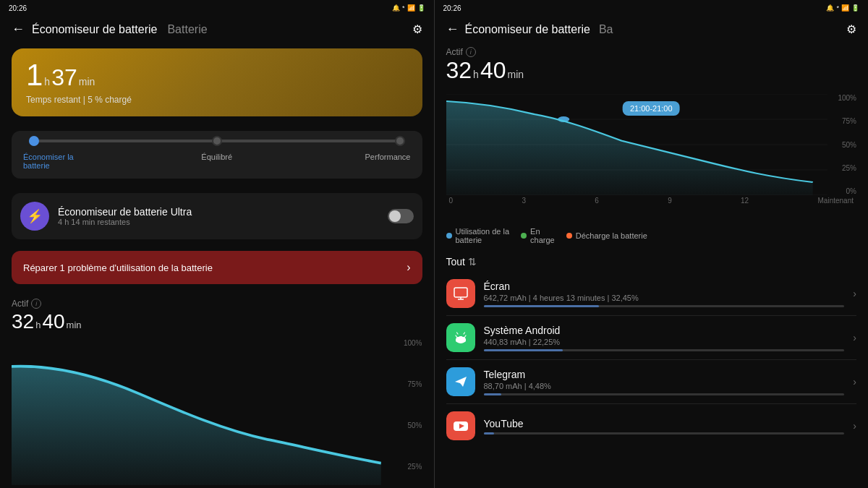 The width and height of the screenshot is (868, 488). Describe the element at coordinates (23, 322) in the screenshot. I see `left-actif-hours: 32` at that location.